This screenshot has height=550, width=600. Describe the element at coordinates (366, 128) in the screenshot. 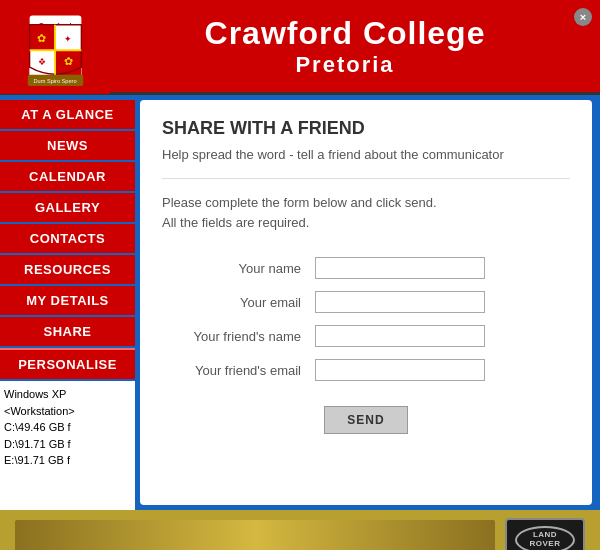

I see `page-title: SHARE WITH A FRIEND` at that location.